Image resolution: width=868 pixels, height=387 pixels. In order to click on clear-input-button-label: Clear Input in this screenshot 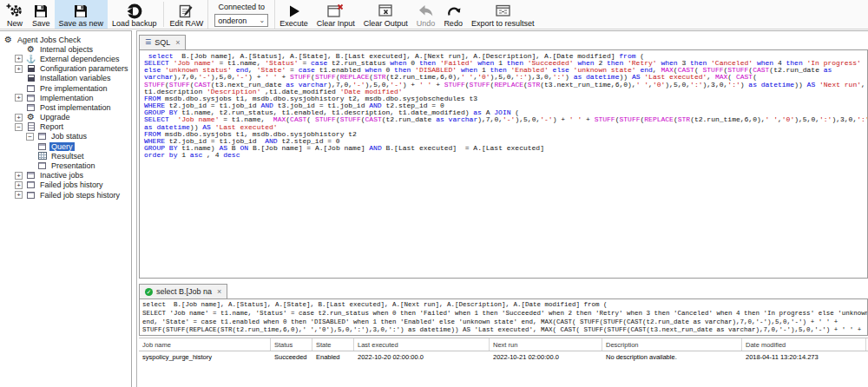, I will do `click(336, 23)`.